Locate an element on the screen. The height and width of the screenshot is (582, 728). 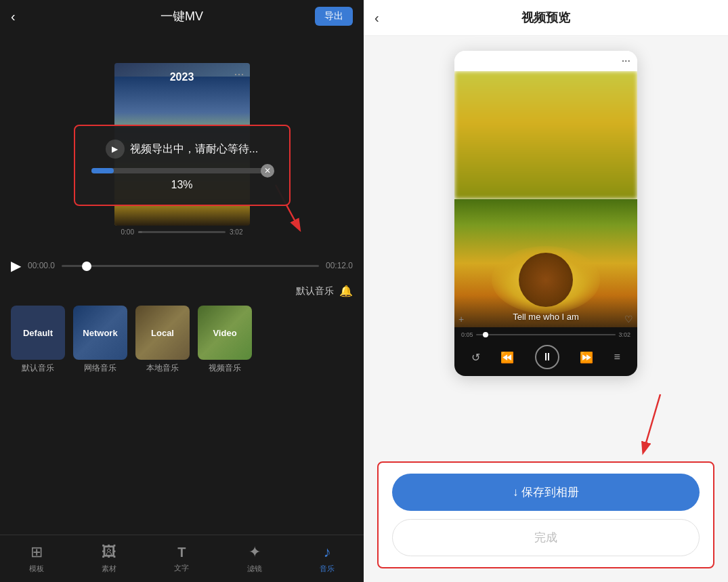
music-cat-sublabel-network: 网络音乐 is located at coordinates (100, 369).